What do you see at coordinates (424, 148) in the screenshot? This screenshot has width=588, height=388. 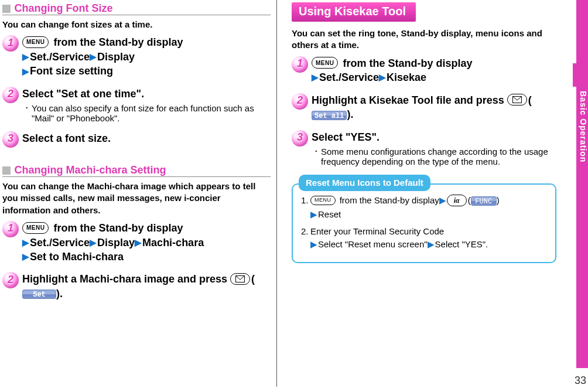 I see `step: 3 Select "YES". ･Some menu configuration…` at bounding box center [424, 148].